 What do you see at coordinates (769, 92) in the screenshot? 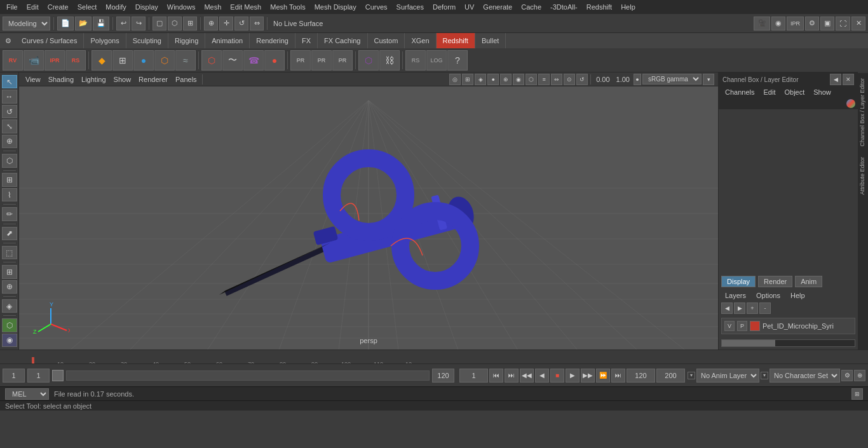
I see `rp-edit-tab: Edit` at bounding box center [769, 92].